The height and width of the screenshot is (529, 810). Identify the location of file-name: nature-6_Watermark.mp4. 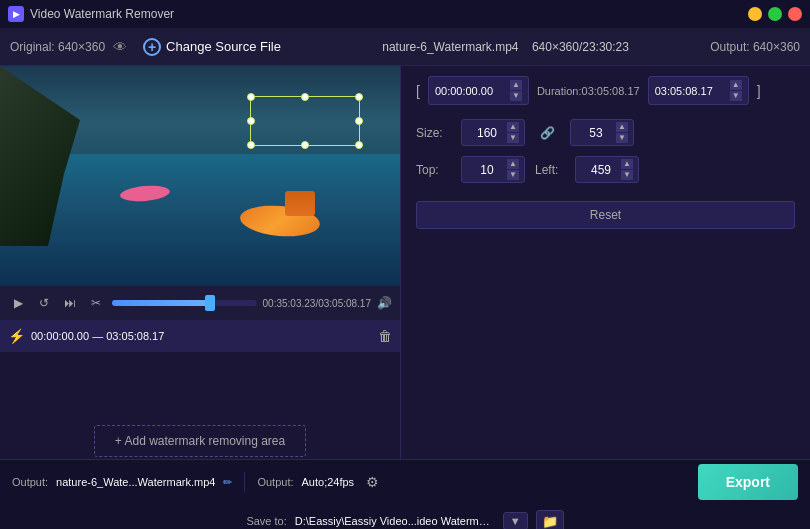
(450, 47).